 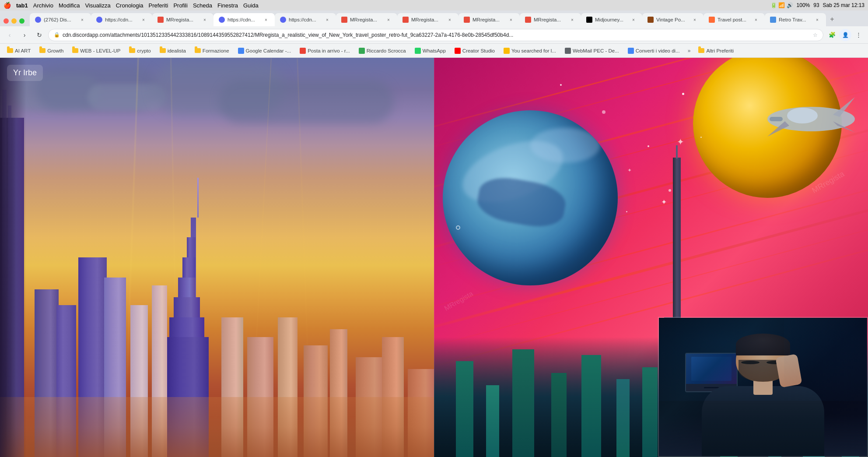 I want to click on tab-cdn-2: https://cdn... ×, so click(x=305, y=20).